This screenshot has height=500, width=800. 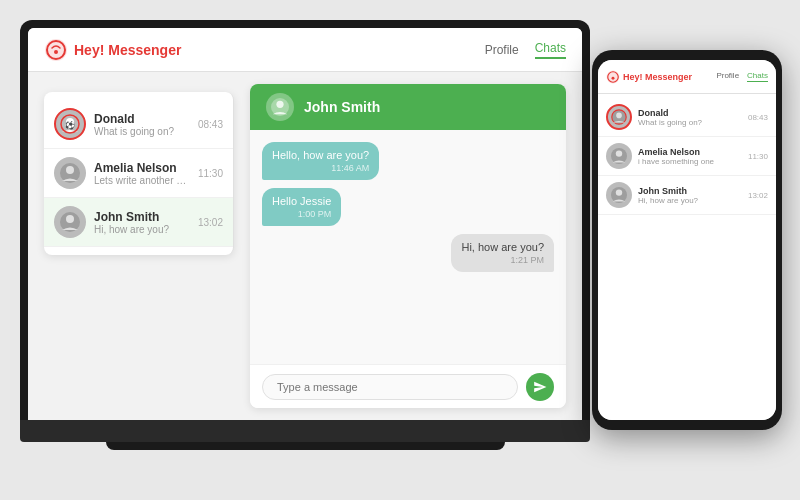 I want to click on logo-icon, so click(x=56, y=50).